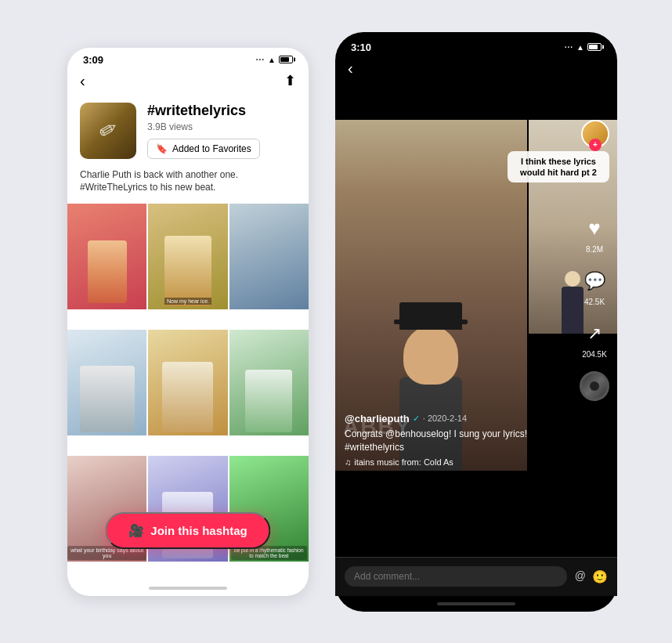 This screenshot has height=643, width=672. Describe the element at coordinates (199, 531) in the screenshot. I see `join-label: Join this hashtag` at that location.